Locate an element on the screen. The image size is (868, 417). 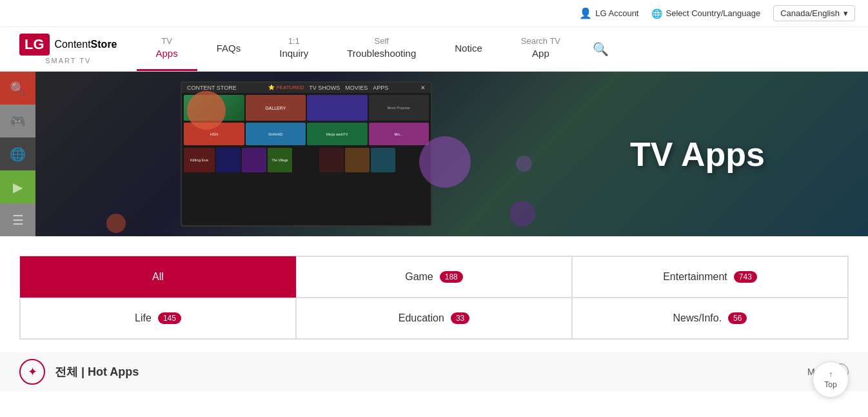
category-all-label: All is located at coordinates (158, 277).